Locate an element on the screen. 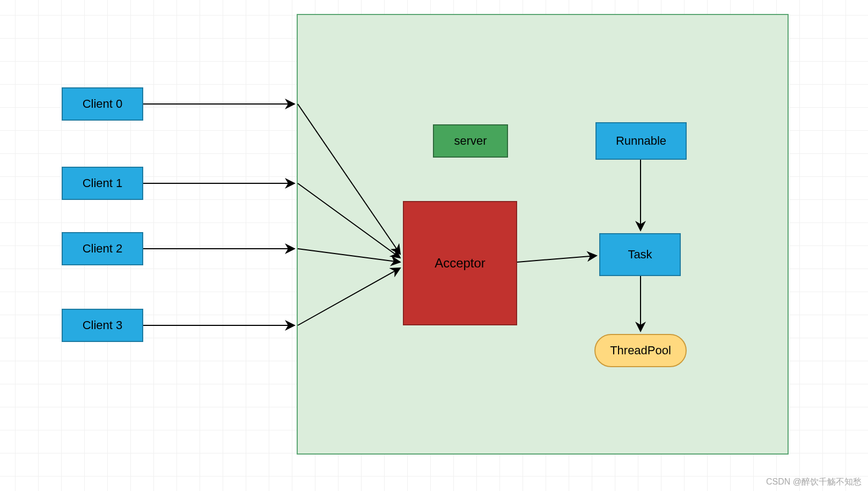  watermark: CSDN @醉饮千觞不知愁 is located at coordinates (814, 482).